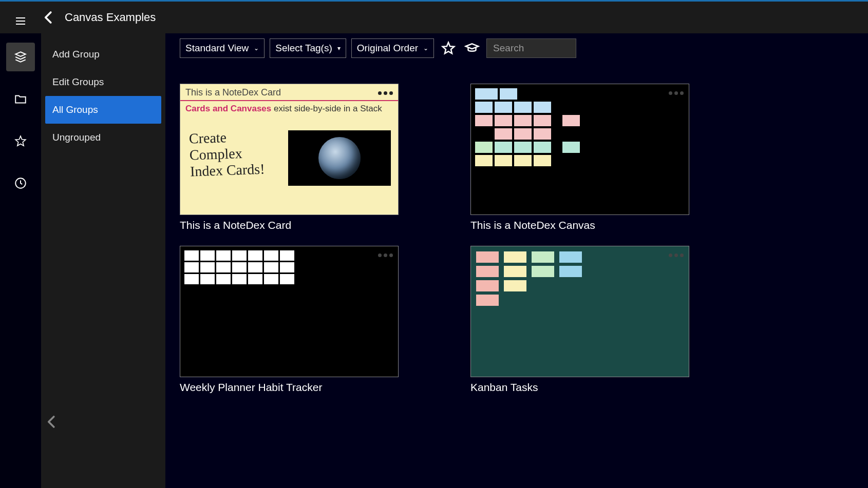 The image size is (868, 488). What do you see at coordinates (448, 48) in the screenshot?
I see `favorite-filter-button` at bounding box center [448, 48].